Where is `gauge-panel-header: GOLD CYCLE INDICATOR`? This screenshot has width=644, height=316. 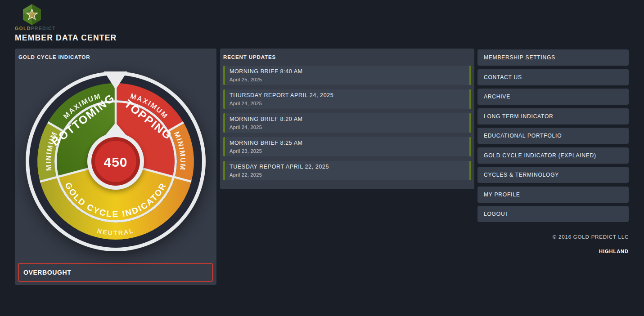 gauge-panel-header: GOLD CYCLE INDICATOR is located at coordinates (54, 57).